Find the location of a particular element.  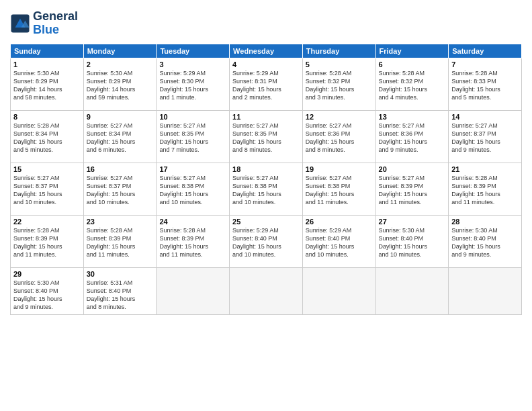

day-number: 22 is located at coordinates (47, 222).